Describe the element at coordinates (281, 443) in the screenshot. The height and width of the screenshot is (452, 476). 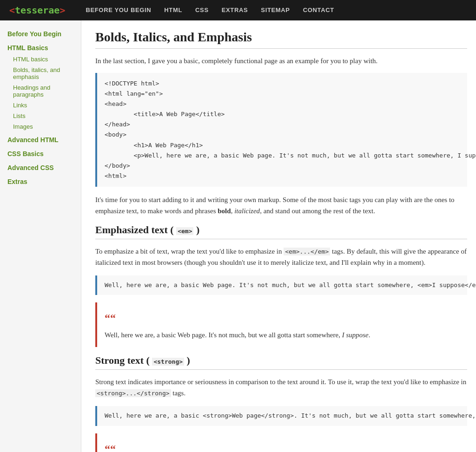
I see `strong-quote-block: ““ Well, here we are, a basic Web page. …` at that location.